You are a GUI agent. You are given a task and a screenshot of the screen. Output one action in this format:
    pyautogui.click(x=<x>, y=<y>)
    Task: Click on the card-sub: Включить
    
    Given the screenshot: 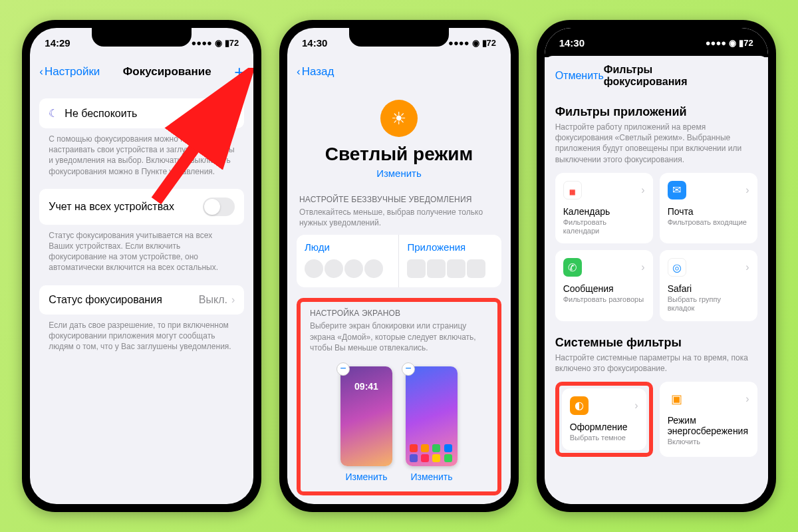 What is the action you would take?
    pyautogui.click(x=709, y=442)
    